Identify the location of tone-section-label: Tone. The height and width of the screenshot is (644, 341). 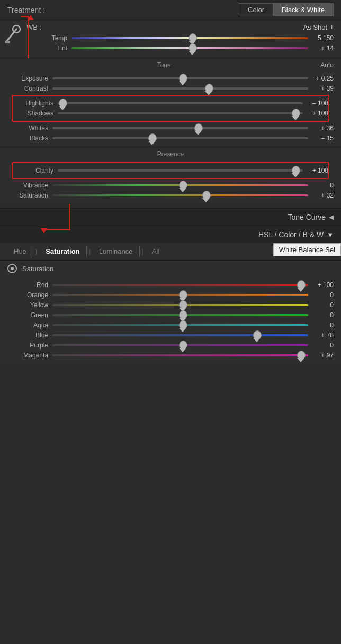
(164, 65).